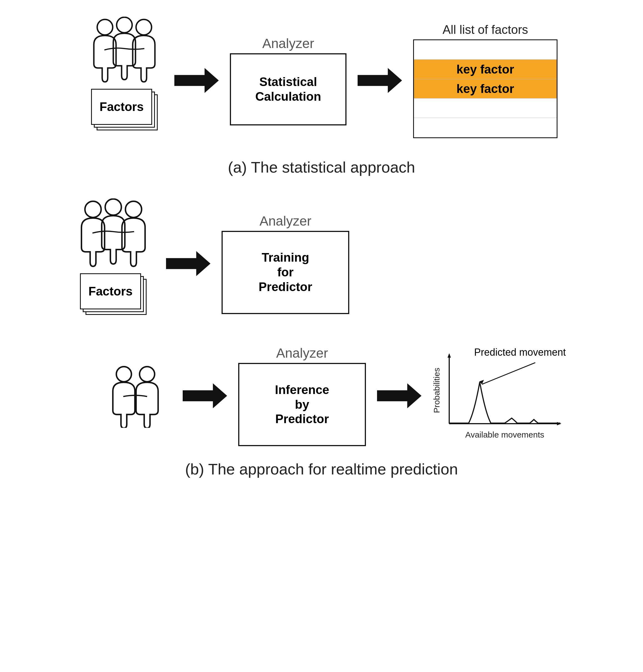  I want to click on arrow-b1, so click(188, 264).